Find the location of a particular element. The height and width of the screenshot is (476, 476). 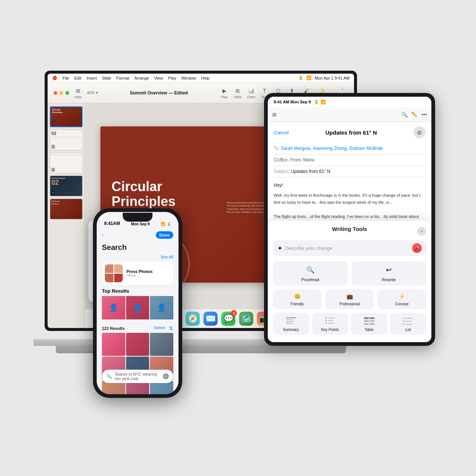

ipad-time: 9:41 AM Mon Sep 9 is located at coordinates (292, 102).